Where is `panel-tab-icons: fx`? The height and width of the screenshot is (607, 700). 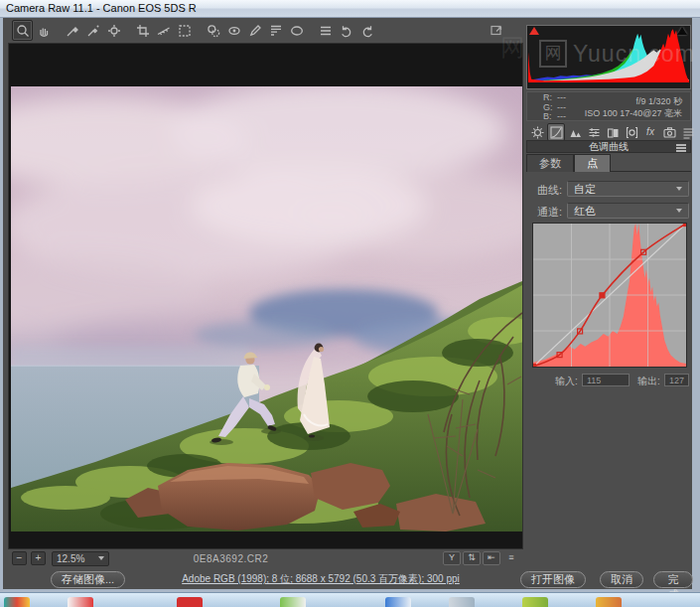
panel-tab-icons: fx is located at coordinates (614, 131).